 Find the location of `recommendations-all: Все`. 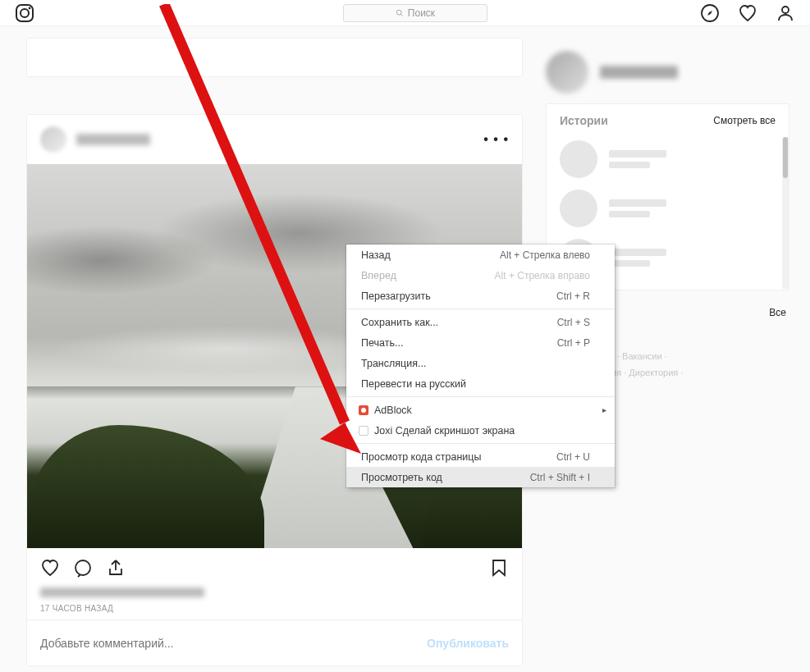

recommendations-all: Все is located at coordinates (778, 313).